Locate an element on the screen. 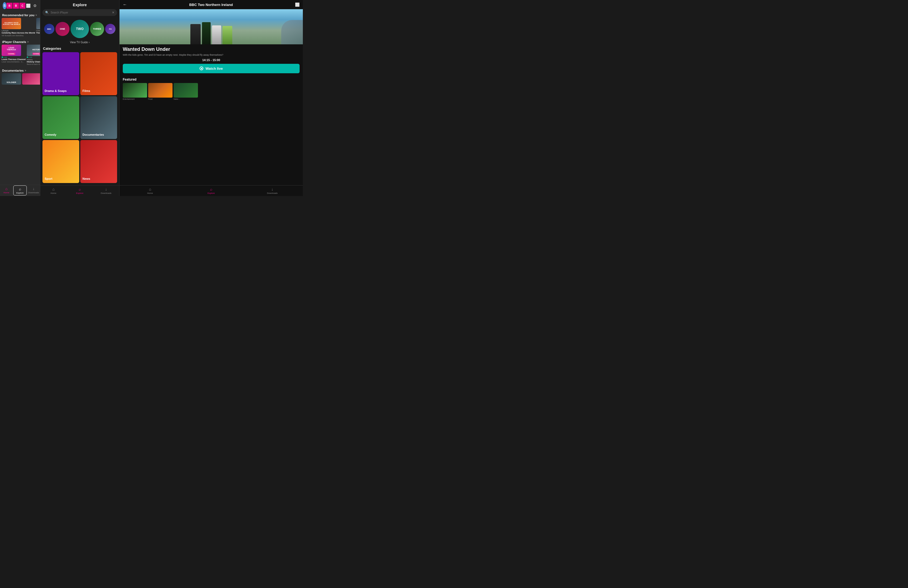  thumb-nature is located at coordinates (186, 90).